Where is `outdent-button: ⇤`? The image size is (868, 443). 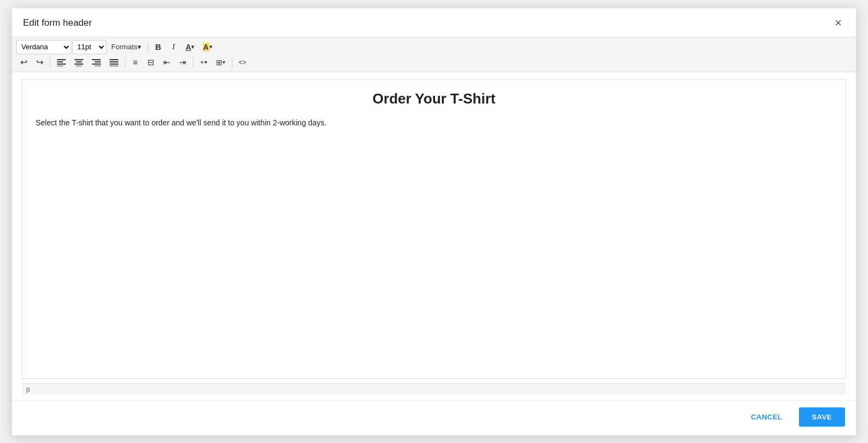
outdent-button: ⇤ is located at coordinates (167, 62).